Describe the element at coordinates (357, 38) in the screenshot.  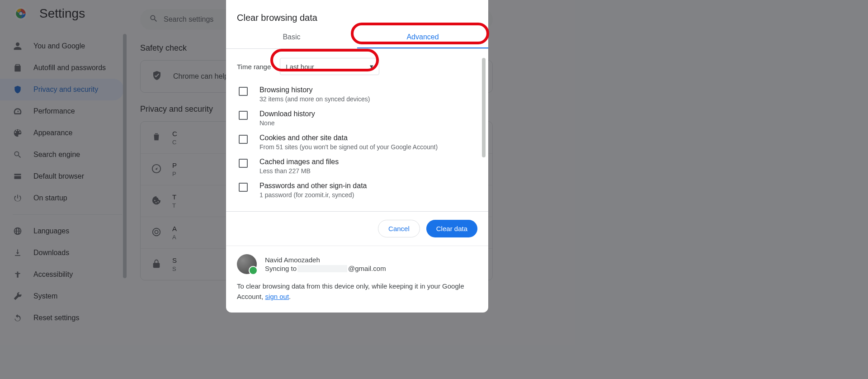
I see `dialog-tabs: Basic Advanced` at that location.